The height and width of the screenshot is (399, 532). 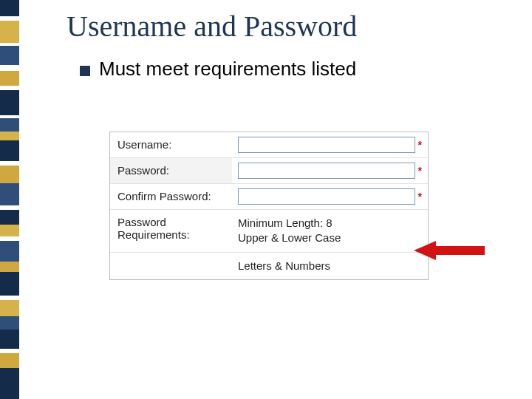 What do you see at coordinates (171, 197) in the screenshot?
I see `confirm-password-label: Confirm Password:` at bounding box center [171, 197].